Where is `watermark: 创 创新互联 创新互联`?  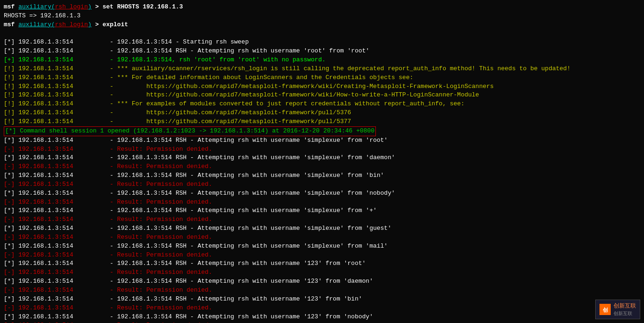 watermark: 创 创新互联 创新互联 is located at coordinates (618, 309).